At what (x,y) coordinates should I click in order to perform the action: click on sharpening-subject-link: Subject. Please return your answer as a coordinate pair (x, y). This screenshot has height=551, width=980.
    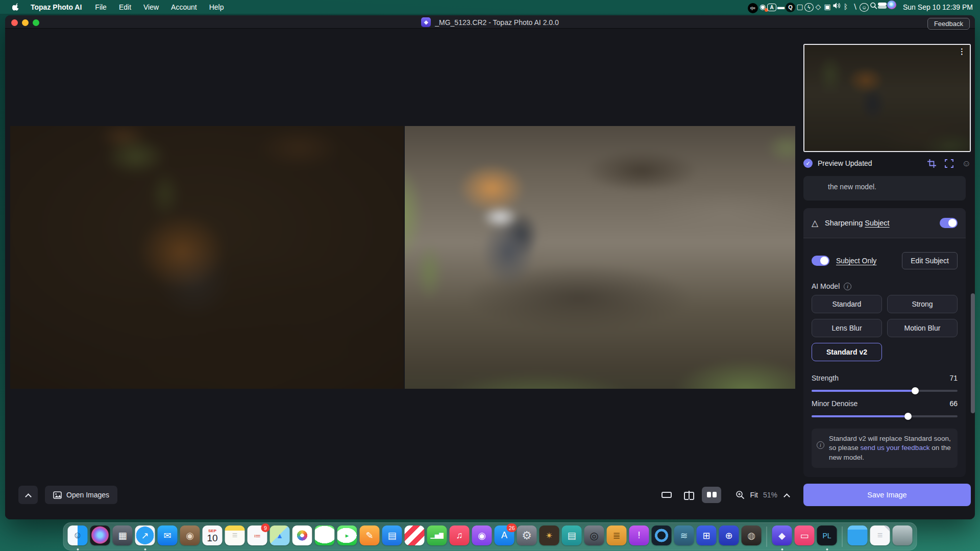
    Looking at the image, I should click on (877, 223).